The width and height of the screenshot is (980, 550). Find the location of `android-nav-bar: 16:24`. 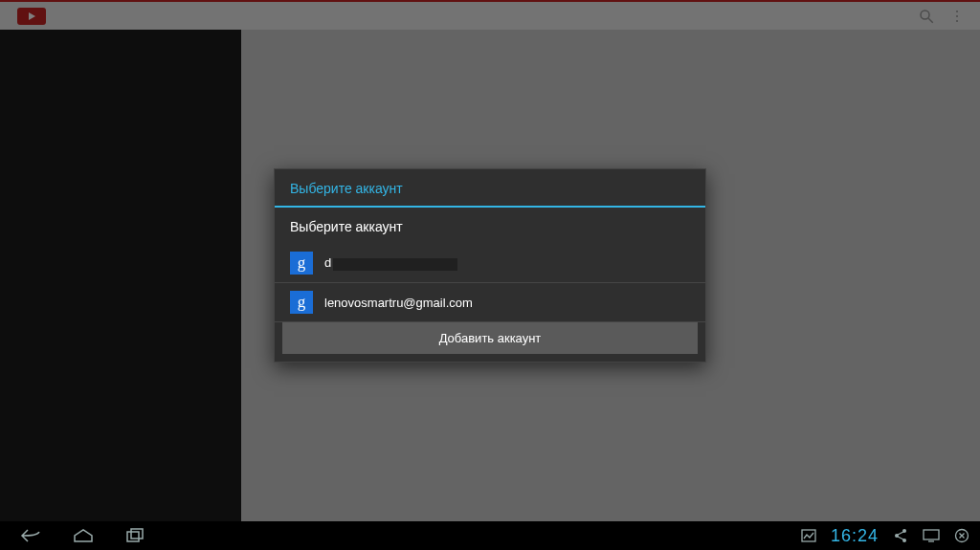

android-nav-bar: 16:24 is located at coordinates (490, 536).